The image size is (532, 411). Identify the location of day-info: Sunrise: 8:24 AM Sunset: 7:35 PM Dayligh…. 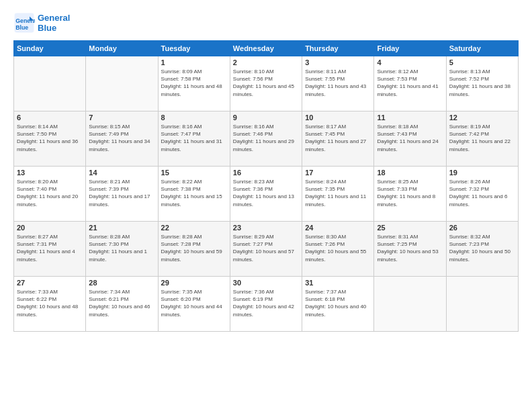
(338, 193).